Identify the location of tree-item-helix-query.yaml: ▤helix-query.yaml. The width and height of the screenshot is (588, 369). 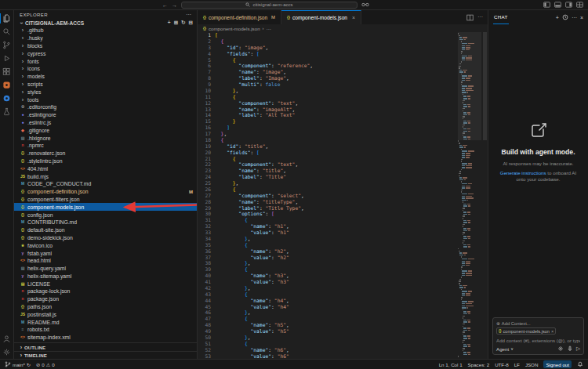
(105, 269).